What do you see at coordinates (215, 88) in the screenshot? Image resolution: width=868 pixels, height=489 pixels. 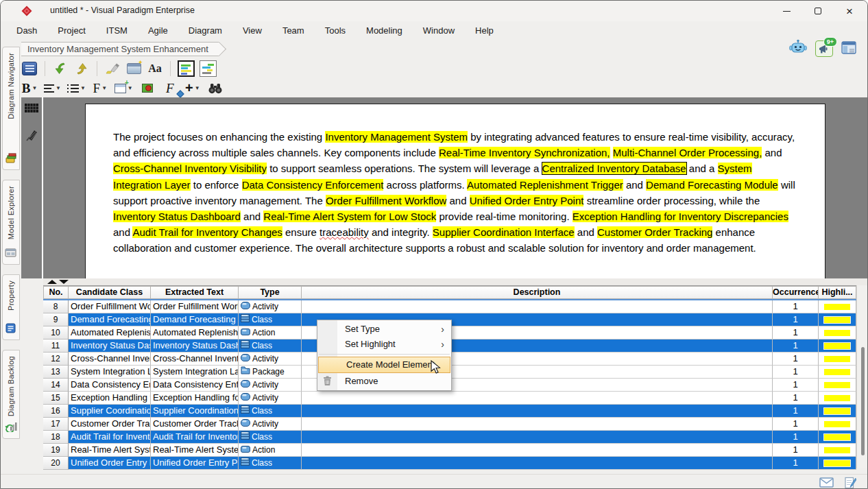 I see `find-binoculars-icon` at bounding box center [215, 88].